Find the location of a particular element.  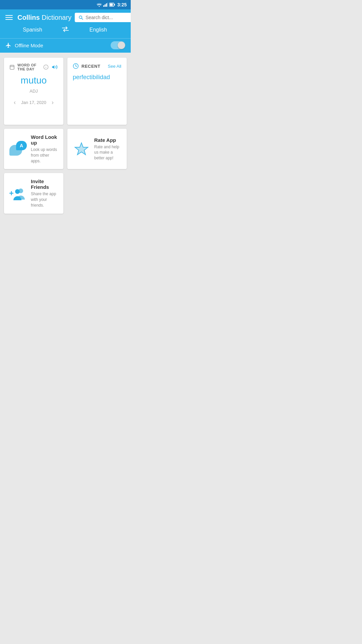

search-input is located at coordinates (108, 17).